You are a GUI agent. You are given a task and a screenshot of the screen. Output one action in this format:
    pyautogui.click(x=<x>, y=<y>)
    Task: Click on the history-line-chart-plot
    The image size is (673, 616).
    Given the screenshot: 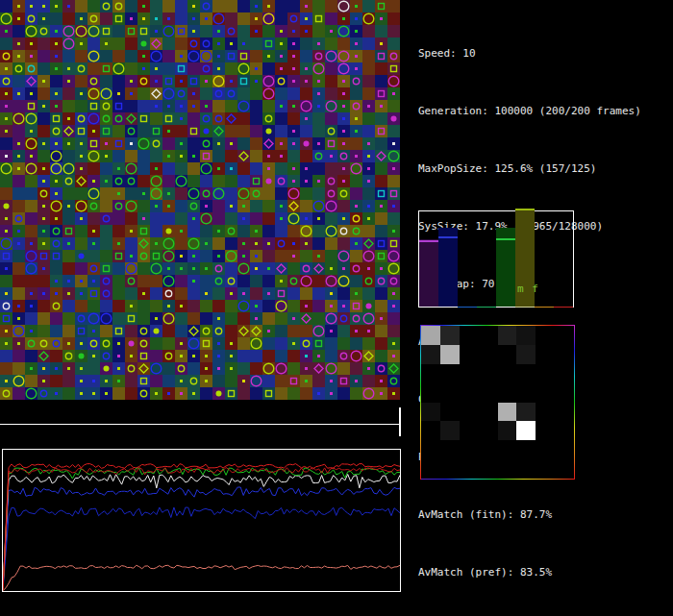 What is the action you would take?
    pyautogui.click(x=202, y=521)
    